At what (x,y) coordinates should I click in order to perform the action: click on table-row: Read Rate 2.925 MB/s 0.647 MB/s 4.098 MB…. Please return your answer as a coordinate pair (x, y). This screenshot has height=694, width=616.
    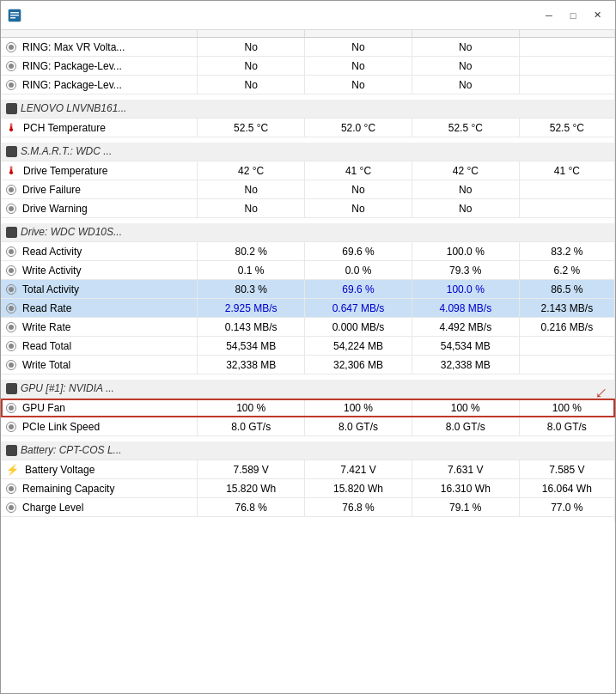
    Looking at the image, I should click on (308, 308).